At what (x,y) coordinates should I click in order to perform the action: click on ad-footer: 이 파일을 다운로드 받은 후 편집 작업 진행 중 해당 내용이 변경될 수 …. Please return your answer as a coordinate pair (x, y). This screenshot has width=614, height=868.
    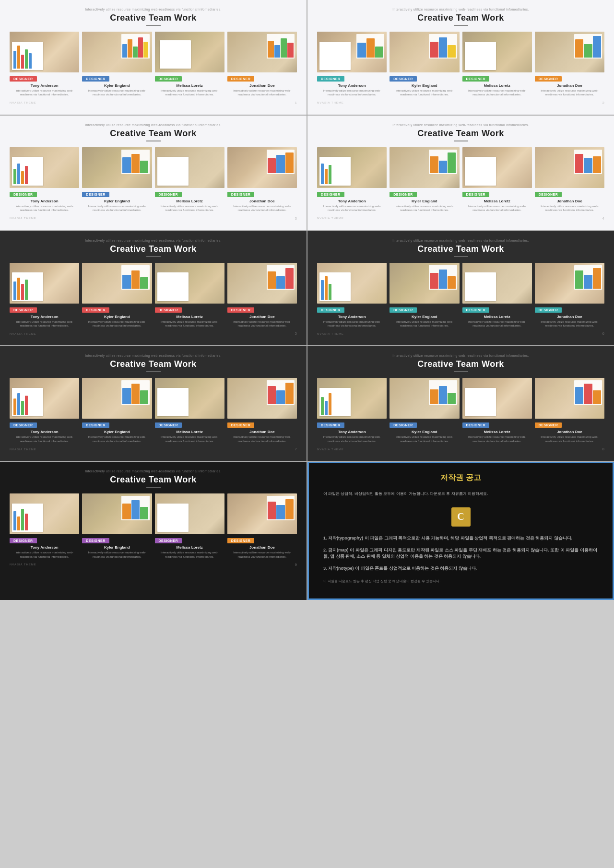
    Looking at the image, I should click on (460, 581).